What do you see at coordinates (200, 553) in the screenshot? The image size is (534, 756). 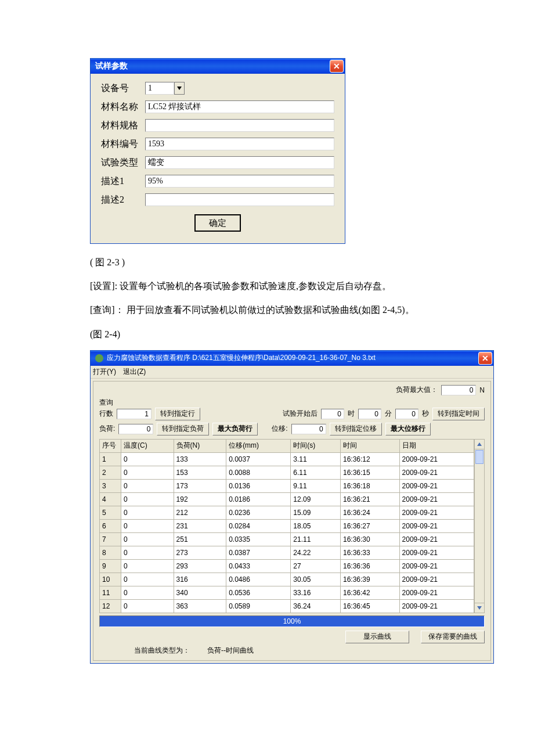 I see `table-cell: 273` at bounding box center [200, 553].